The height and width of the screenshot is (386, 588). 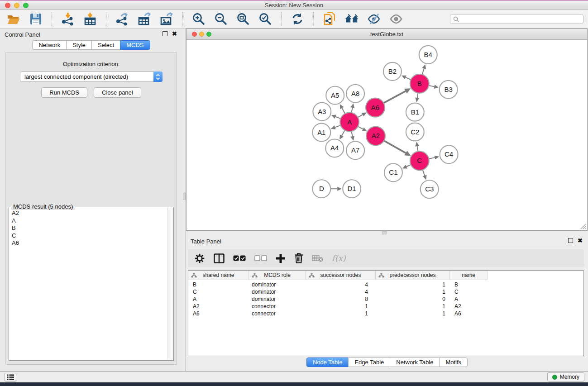 What do you see at coordinates (415, 362) in the screenshot?
I see `tab-network-table: Network Table` at bounding box center [415, 362].